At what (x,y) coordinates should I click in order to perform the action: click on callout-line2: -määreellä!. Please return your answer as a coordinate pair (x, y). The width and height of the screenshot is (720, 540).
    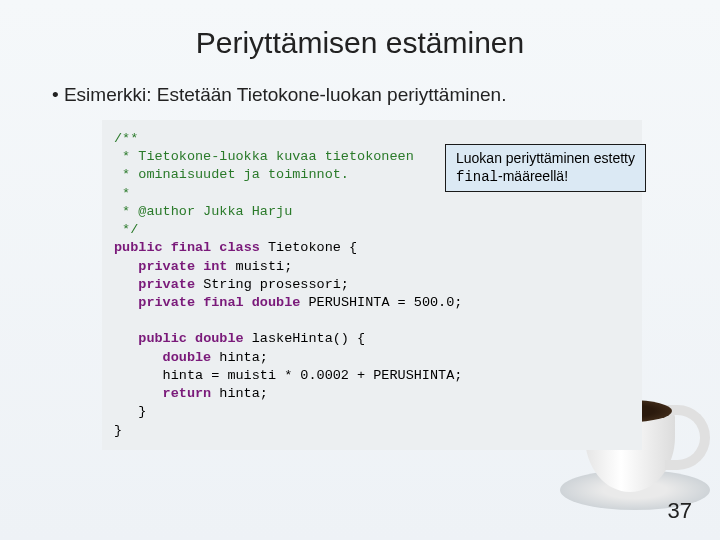
    Looking at the image, I should click on (533, 176).